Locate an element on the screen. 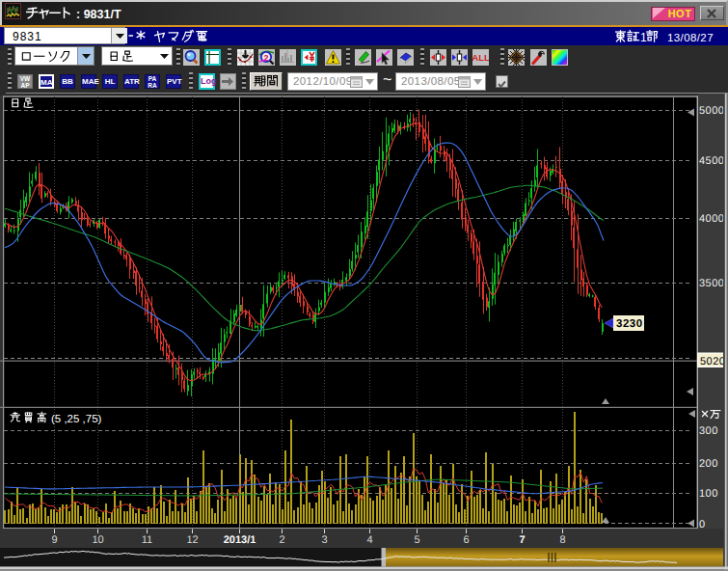 This screenshot has height=571, width=728. svg-text: 0 is located at coordinates (702, 525).